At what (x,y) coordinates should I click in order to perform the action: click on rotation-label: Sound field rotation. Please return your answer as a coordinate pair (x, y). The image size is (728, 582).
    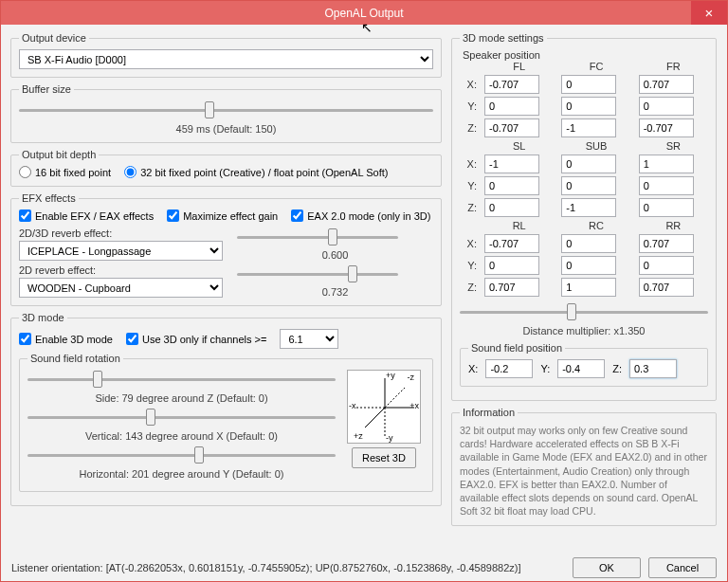
    Looking at the image, I should click on (76, 358).